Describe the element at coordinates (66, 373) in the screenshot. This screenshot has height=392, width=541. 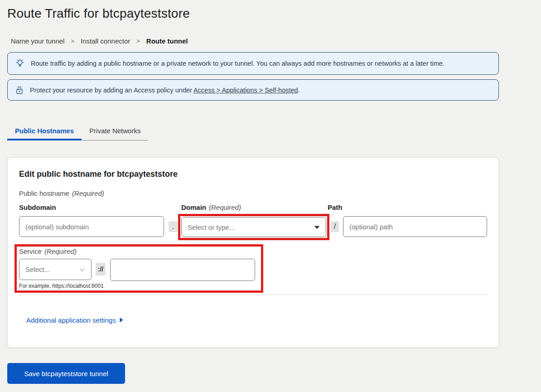
I see `save-tunnel-button: Save btcpayteststore tunnel` at that location.